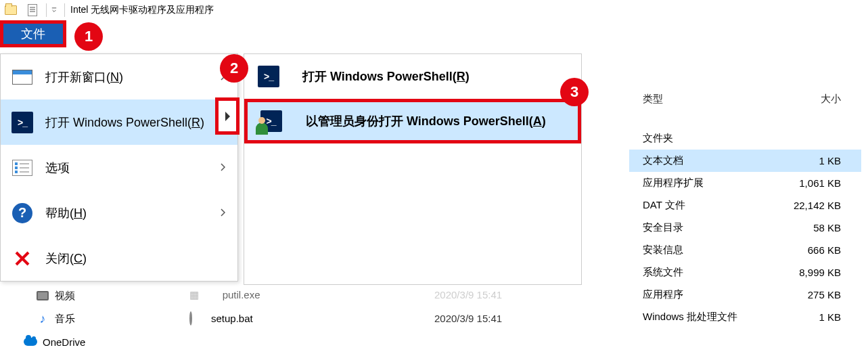 The height and width of the screenshot is (358, 868). What do you see at coordinates (33, 34) in the screenshot?
I see `file-tab-label: 文件` at bounding box center [33, 34].